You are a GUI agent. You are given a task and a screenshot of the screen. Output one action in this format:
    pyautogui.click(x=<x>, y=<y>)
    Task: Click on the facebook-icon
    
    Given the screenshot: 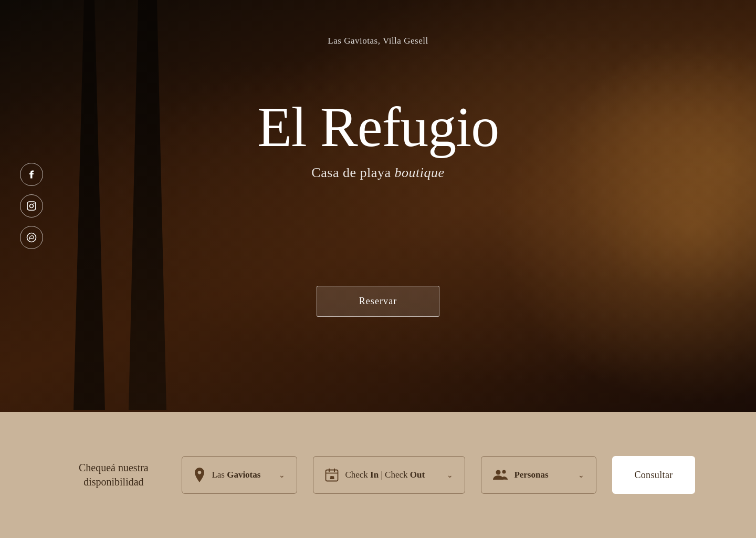 What is the action you would take?
    pyautogui.click(x=32, y=174)
    